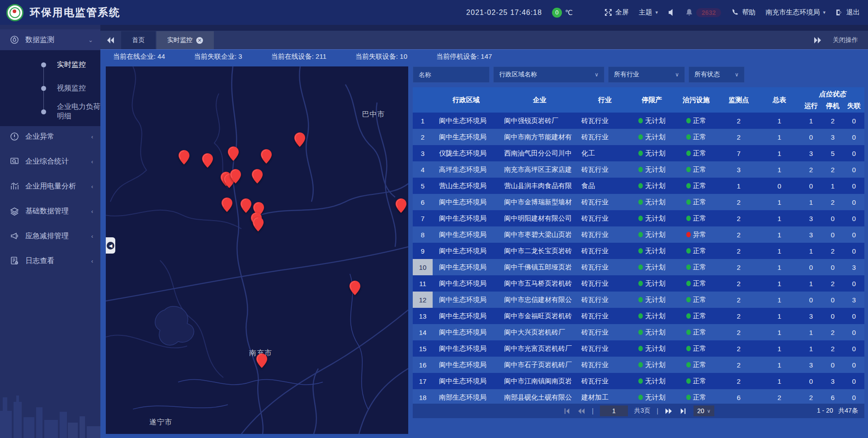 The width and height of the screenshot is (868, 438). I want to click on table-row: 8阆中生态环境局阆中市枣碧大梁山页岩砖瓦行业无计划异常21300, so click(638, 235).